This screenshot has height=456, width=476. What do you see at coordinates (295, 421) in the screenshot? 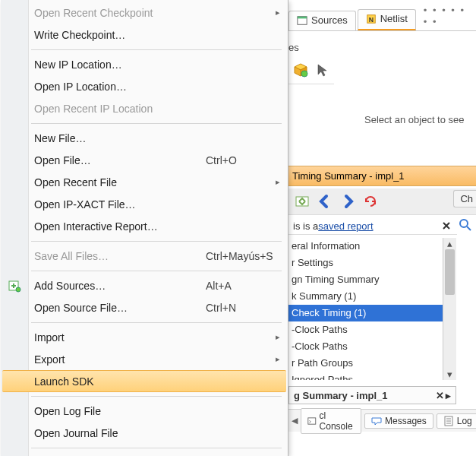
I see `chevron-left-small-icon: ◀` at bounding box center [295, 421].